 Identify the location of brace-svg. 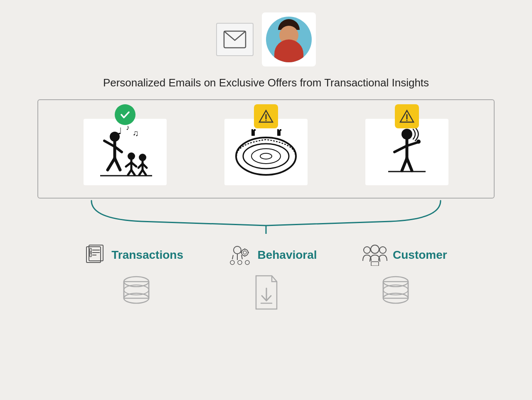
(266, 217).